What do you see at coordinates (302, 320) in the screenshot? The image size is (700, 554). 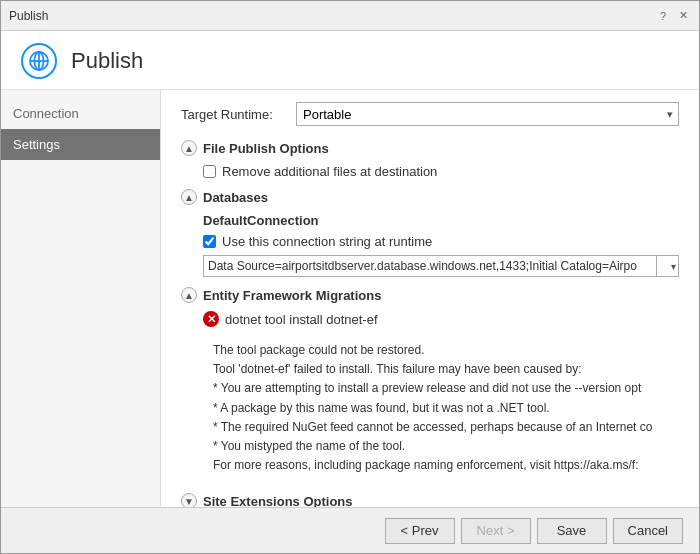 I see `error-command: dotnet tool install dotnet-ef` at bounding box center [302, 320].